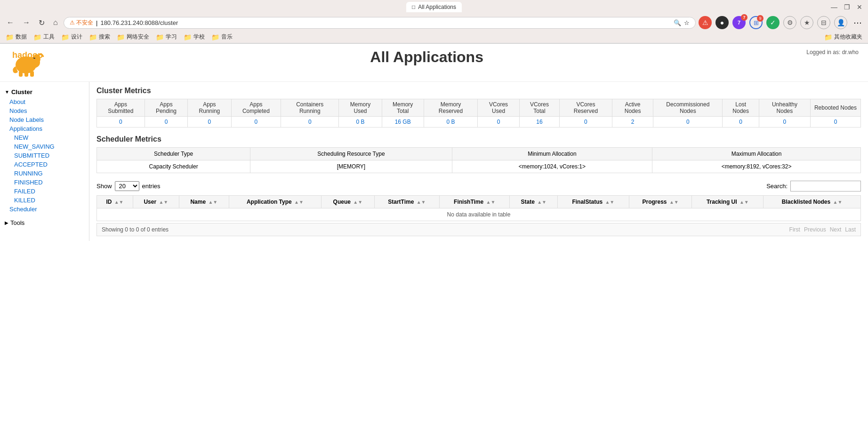 This screenshot has height=439, width=868. Describe the element at coordinates (256, 122) in the screenshot. I see `val-apps-completed: 0` at that location.